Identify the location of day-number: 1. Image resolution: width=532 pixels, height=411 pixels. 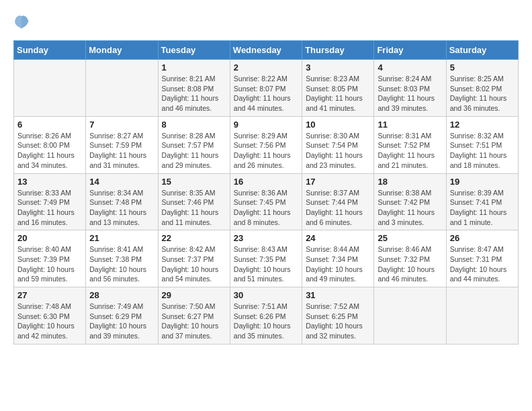
(194, 67).